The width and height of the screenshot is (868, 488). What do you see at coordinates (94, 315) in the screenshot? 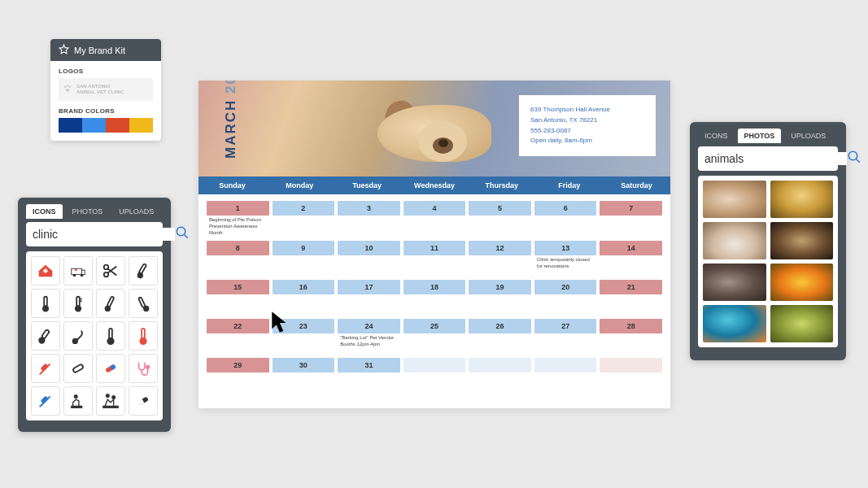
I see `icons-panel: ICONS PHOTOS UPLOADS` at bounding box center [94, 315].